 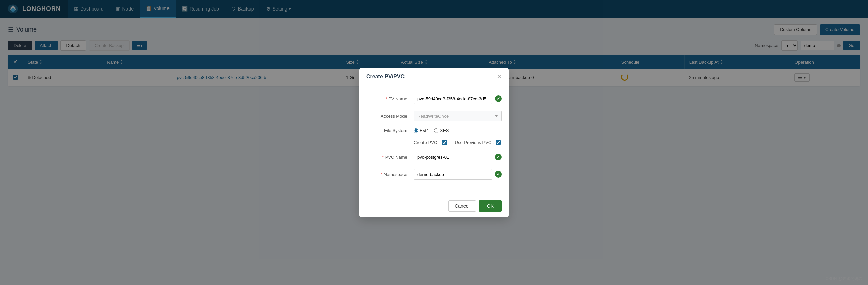 What do you see at coordinates (390, 174) in the screenshot?
I see `namespace-field-label: * Namespace :` at bounding box center [390, 174].